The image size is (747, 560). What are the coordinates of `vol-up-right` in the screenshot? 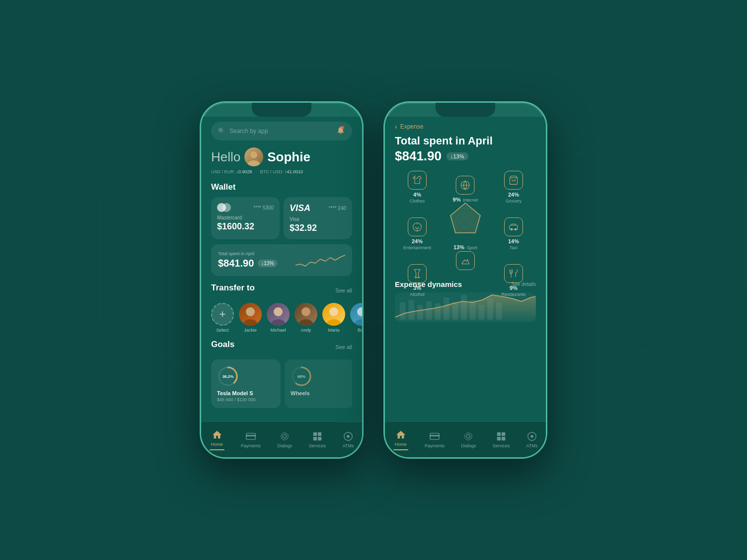 It's located at (384, 162).